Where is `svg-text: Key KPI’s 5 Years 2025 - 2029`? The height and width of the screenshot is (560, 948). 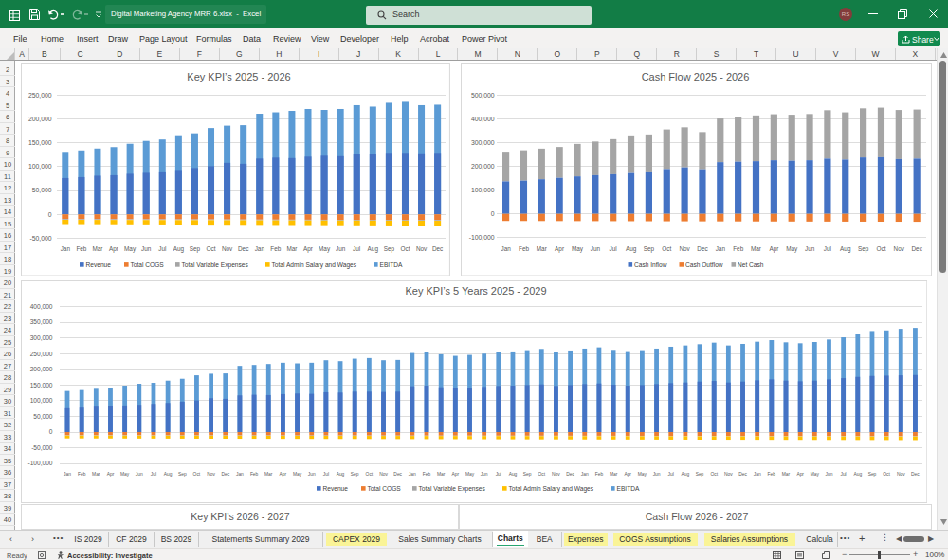 svg-text: Key KPI’s 5 Years 2025 - 2029 is located at coordinates (476, 291).